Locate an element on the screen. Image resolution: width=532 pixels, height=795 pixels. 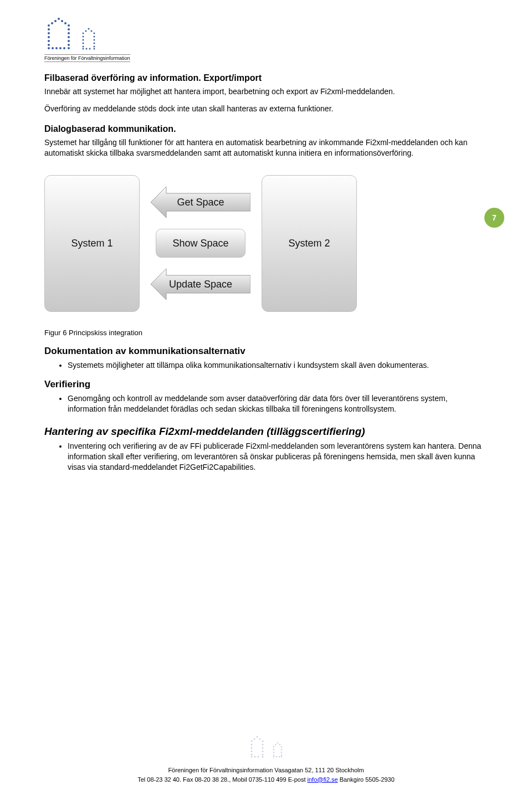
body-text: Överföring av meddelande stöds dock inte… is located at coordinates (266, 109).